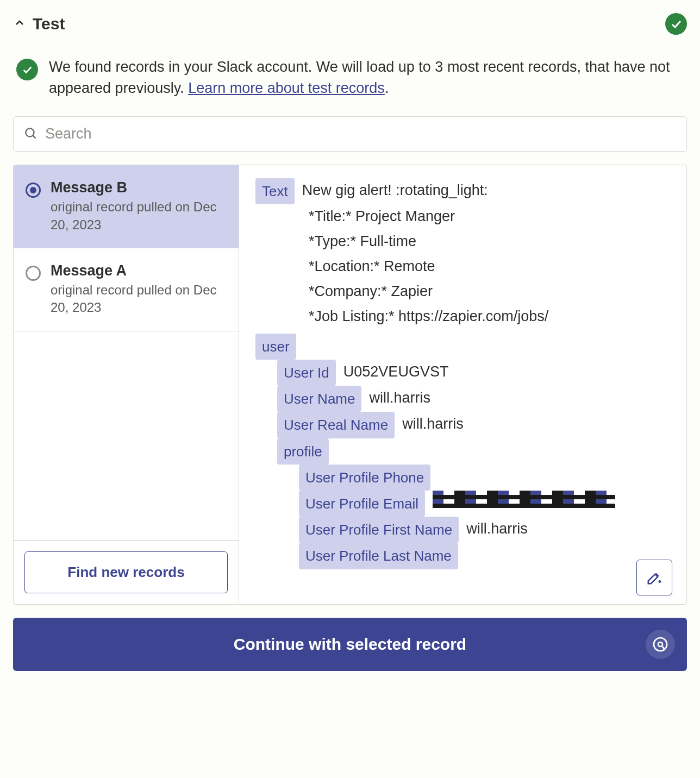  What do you see at coordinates (365, 478) in the screenshot?
I see `field-label-phone: User Profile Phone` at bounding box center [365, 478].